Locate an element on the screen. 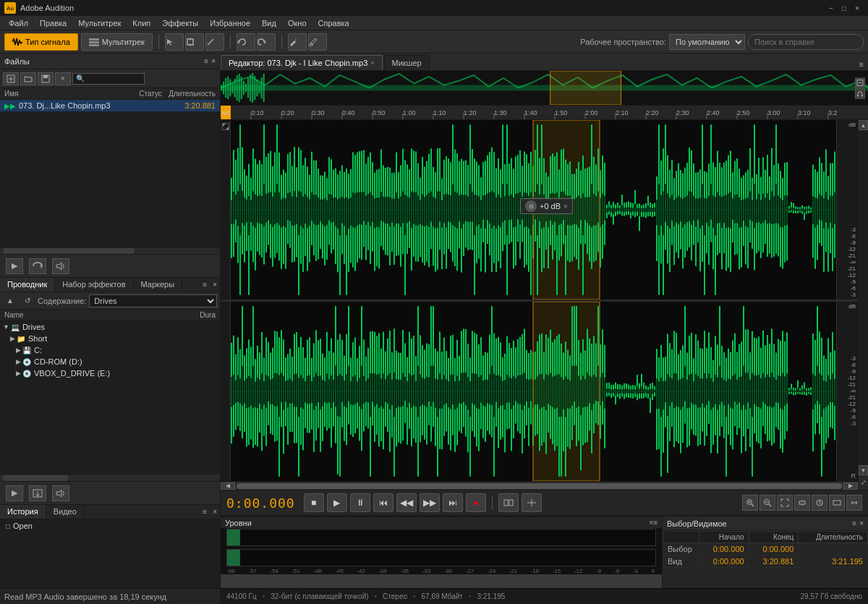 This screenshot has width=868, height=604. zoom-height-icon: ⤢ is located at coordinates (864, 482).